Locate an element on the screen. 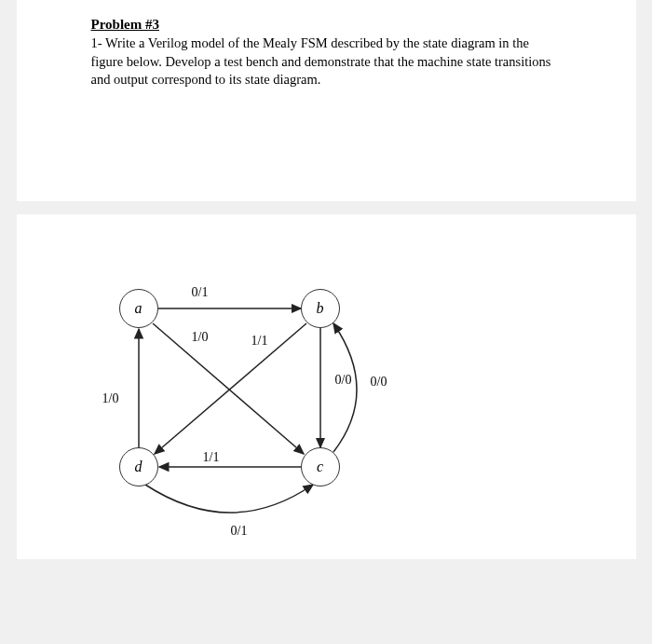 The height and width of the screenshot is (644, 652). label-b-c: 0/0 is located at coordinates (344, 380).